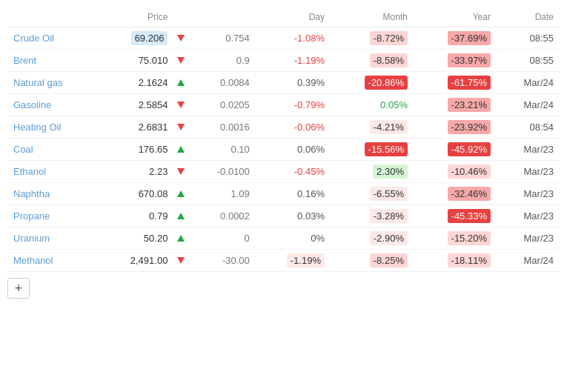  What do you see at coordinates (222, 261) in the screenshot?
I see `cell-change: -30.00` at bounding box center [222, 261].